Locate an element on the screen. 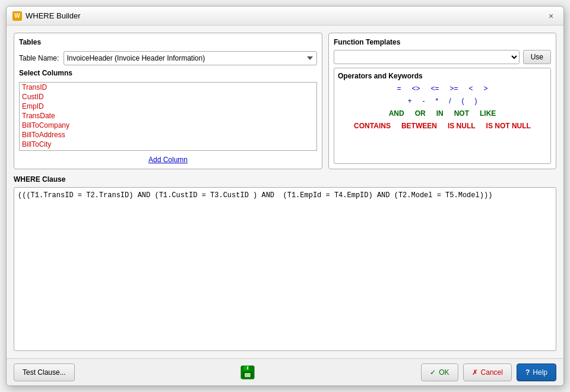 The width and height of the screenshot is (570, 392). help-question-mark: ? is located at coordinates (527, 372).